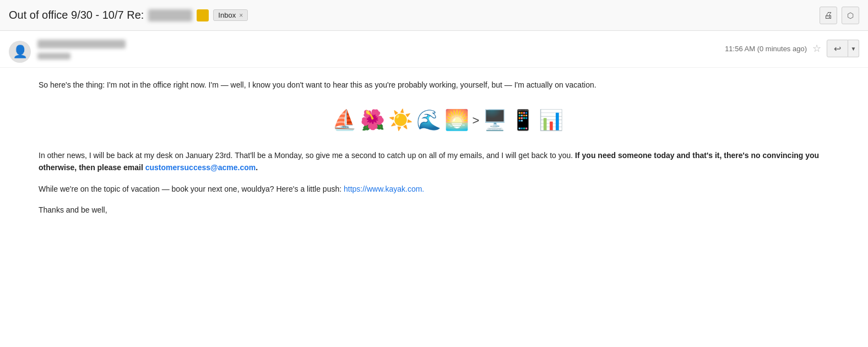 This screenshot has height=347, width=868. Describe the element at coordinates (82, 44) in the screenshot. I see `sender-name-blurred` at that location.